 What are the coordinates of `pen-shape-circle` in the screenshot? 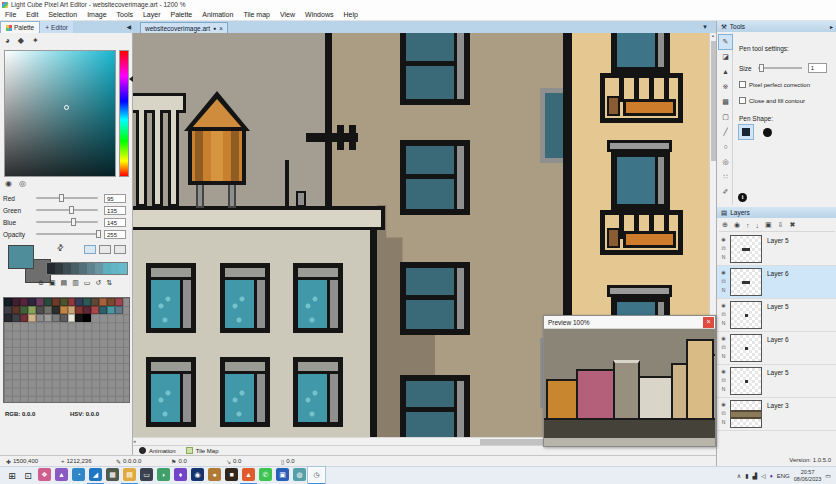 It's located at (767, 132).